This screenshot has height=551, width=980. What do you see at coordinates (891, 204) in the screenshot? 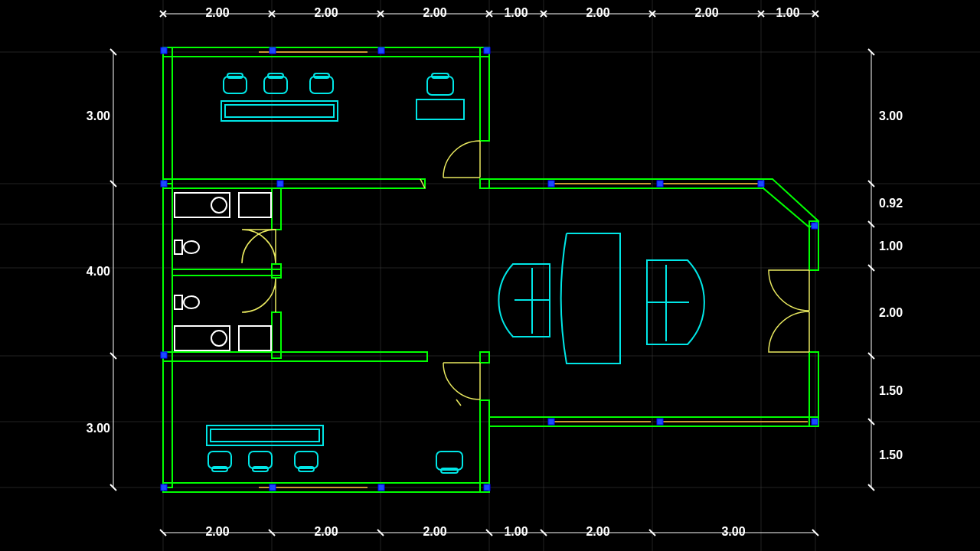
I see `dim-label: 0.92` at bounding box center [891, 204].